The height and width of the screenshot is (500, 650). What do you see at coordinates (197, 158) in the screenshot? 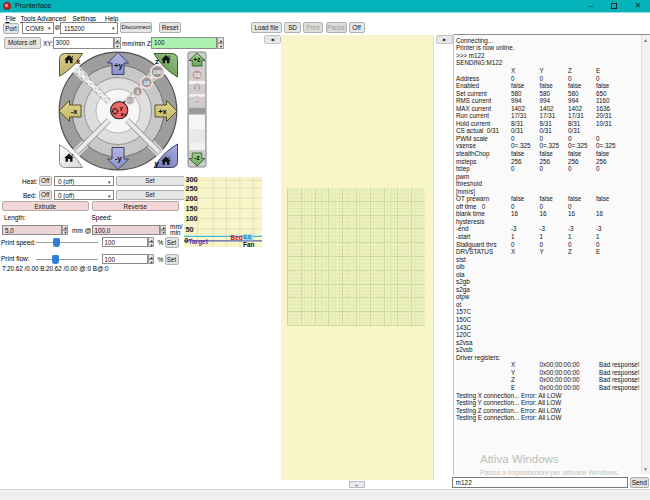
I see `svg-text: -z` at bounding box center [197, 158].